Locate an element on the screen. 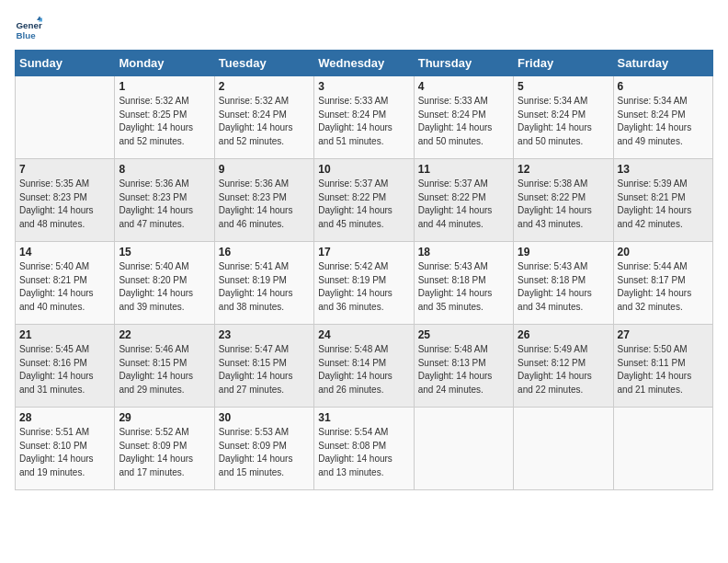 The height and width of the screenshot is (563, 728). weekday-header: Sunday is located at coordinates (65, 63).